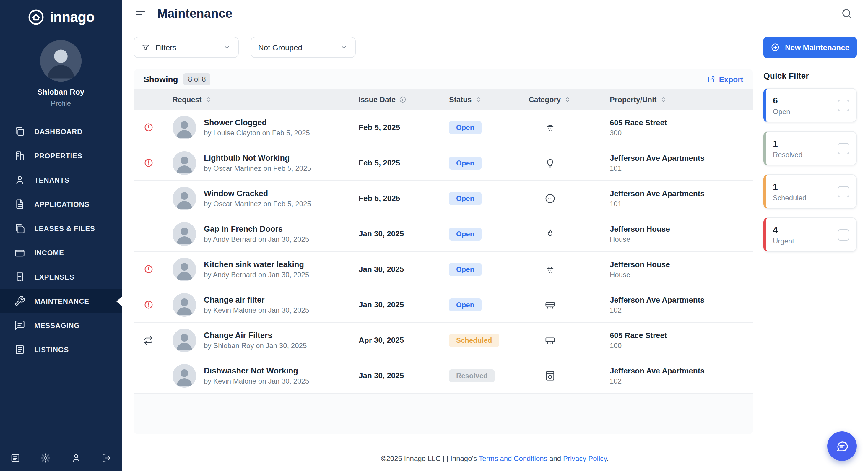 This screenshot has height=471, width=868. Describe the element at coordinates (671, 340) in the screenshot. I see `property-cell: 605 Race Street100` at that location.